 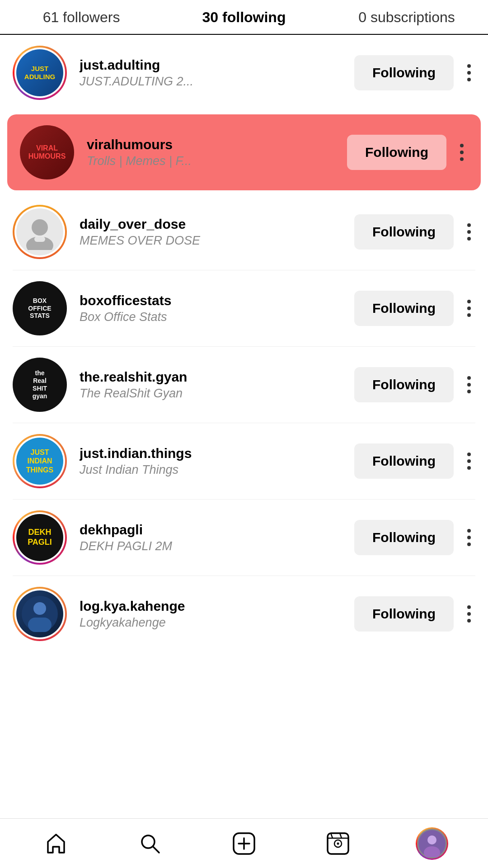 I want to click on account-info-boxofficestats: boxofficestats Box Office Stats, so click(x=214, y=308).